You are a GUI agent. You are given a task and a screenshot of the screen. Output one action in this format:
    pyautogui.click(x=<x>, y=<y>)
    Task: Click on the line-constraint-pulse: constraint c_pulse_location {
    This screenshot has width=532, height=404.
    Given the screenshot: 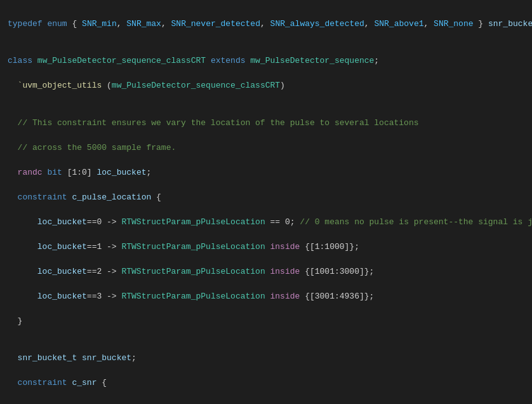 What is the action you would take?
    pyautogui.click(x=266, y=198)
    